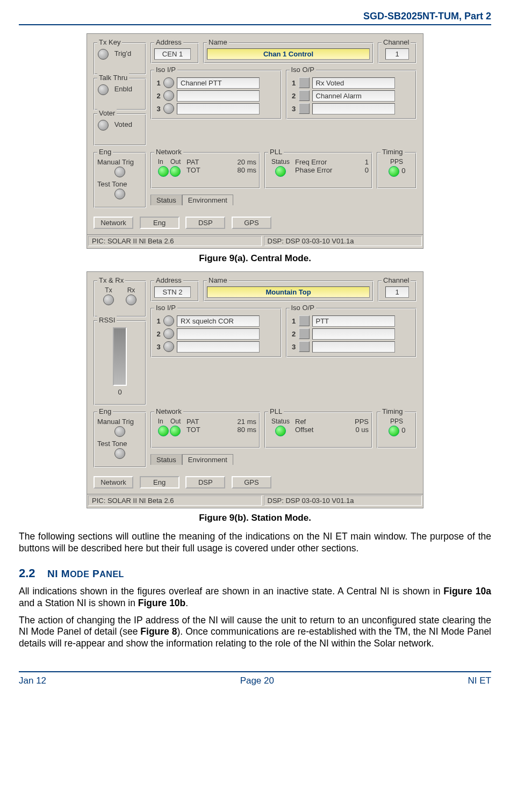 The height and width of the screenshot is (812, 510). I want to click on isoip-b-num2: 2, so click(159, 334).